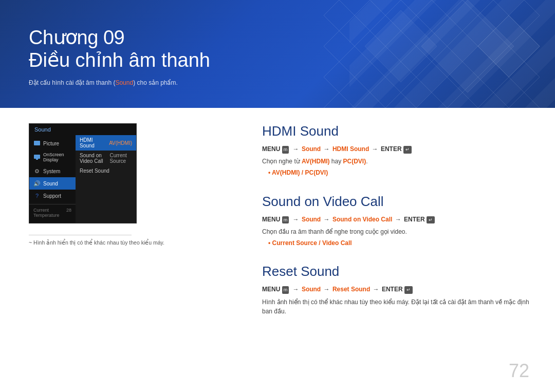 The height and width of the screenshot is (392, 555). Describe the element at coordinates (398, 149) in the screenshot. I see `hdmi-sound-menu-path: MENU m → Sound → HDMI Sound → ENTER ↵` at that location.